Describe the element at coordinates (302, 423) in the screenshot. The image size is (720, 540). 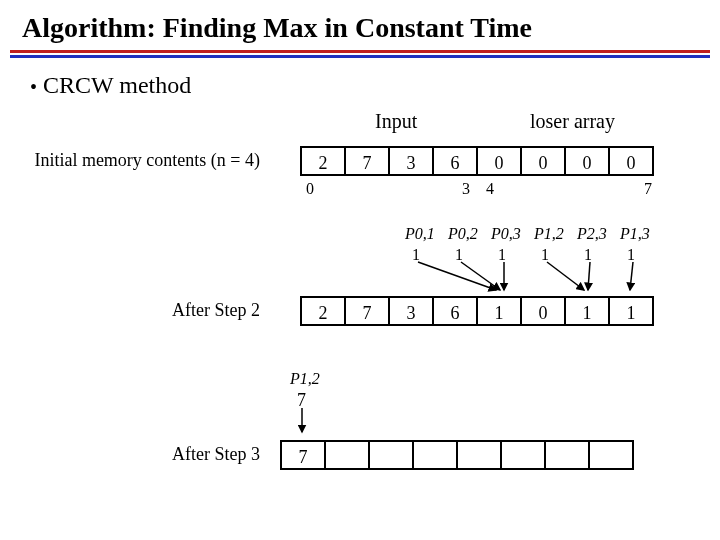
I see `arrow-step3` at that location.